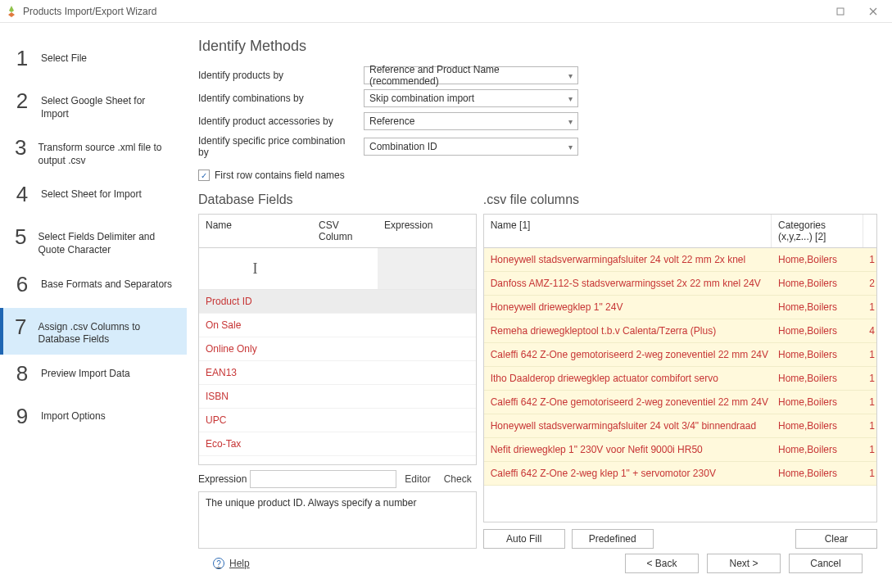 The height and width of the screenshot is (588, 892). Describe the element at coordinates (680, 308) in the screenshot. I see `csv-row: Honeywell driewegklep 1" 24VHome,Boilers…` at that location.